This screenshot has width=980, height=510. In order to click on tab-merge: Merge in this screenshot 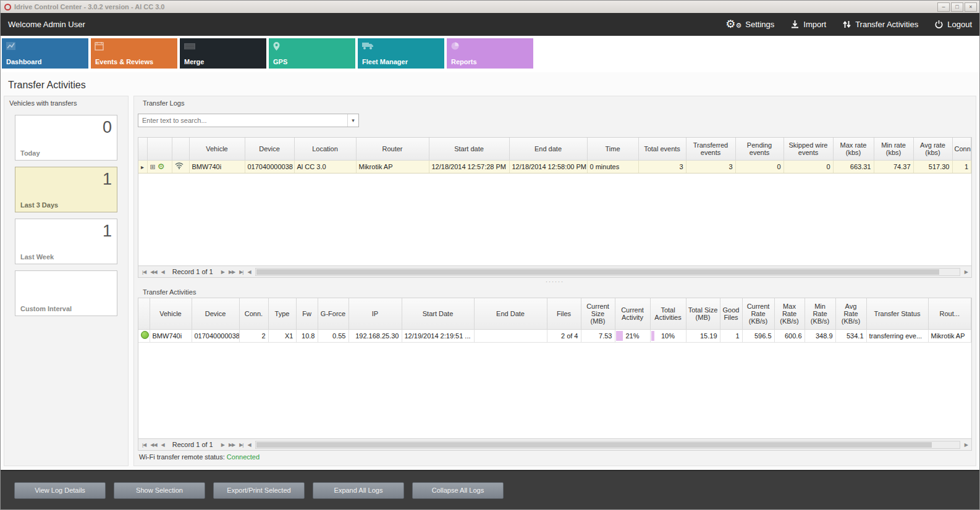, I will do `click(223, 53)`.